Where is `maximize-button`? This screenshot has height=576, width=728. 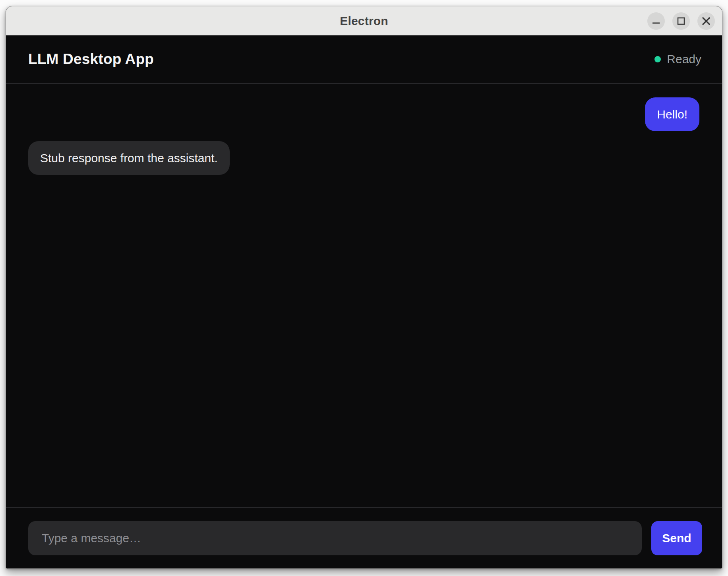
maximize-button is located at coordinates (681, 21).